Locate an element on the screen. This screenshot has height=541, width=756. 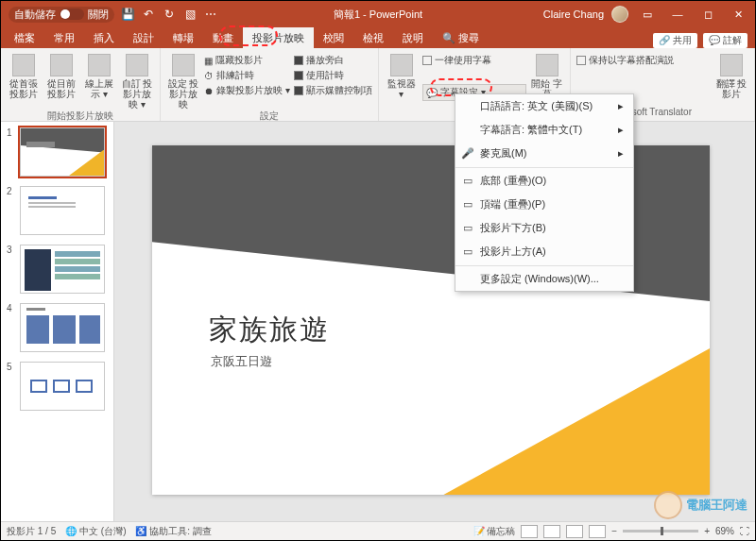
user-name: Claire Chang is located at coordinates (574, 14).